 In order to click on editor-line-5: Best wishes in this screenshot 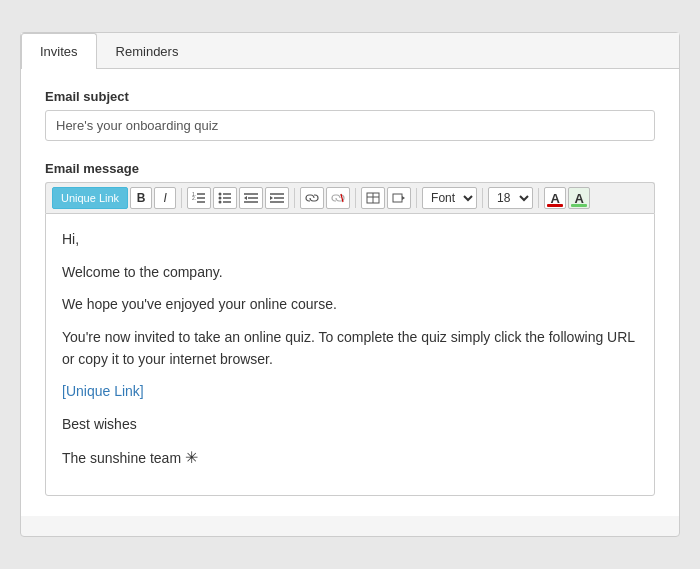, I will do `click(350, 424)`.